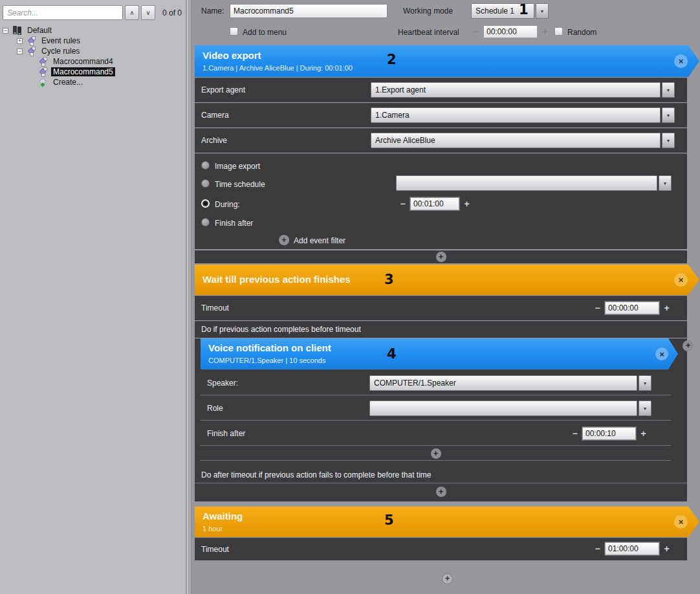 The image size is (700, 594). Describe the element at coordinates (68, 82) in the screenshot. I see `tree-item-label: Create...` at that location.